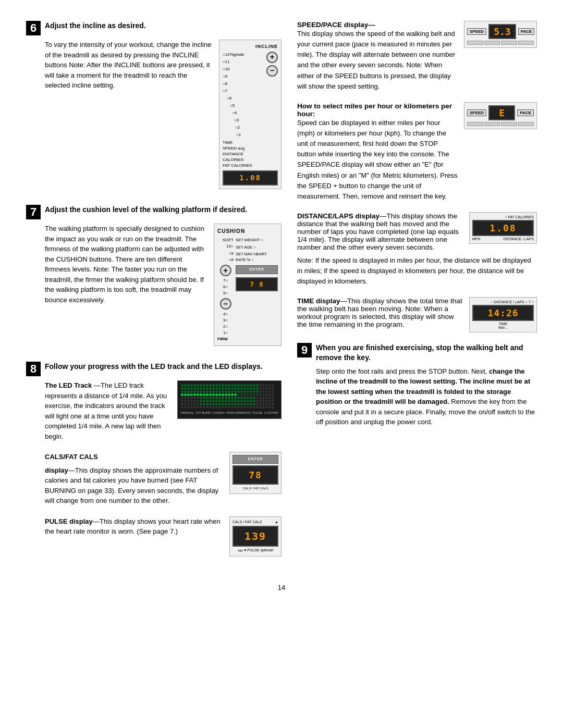 The height and width of the screenshot is (728, 563). I want to click on miles-kph-row: How to select miles per hour or kilomete…, so click(417, 152).